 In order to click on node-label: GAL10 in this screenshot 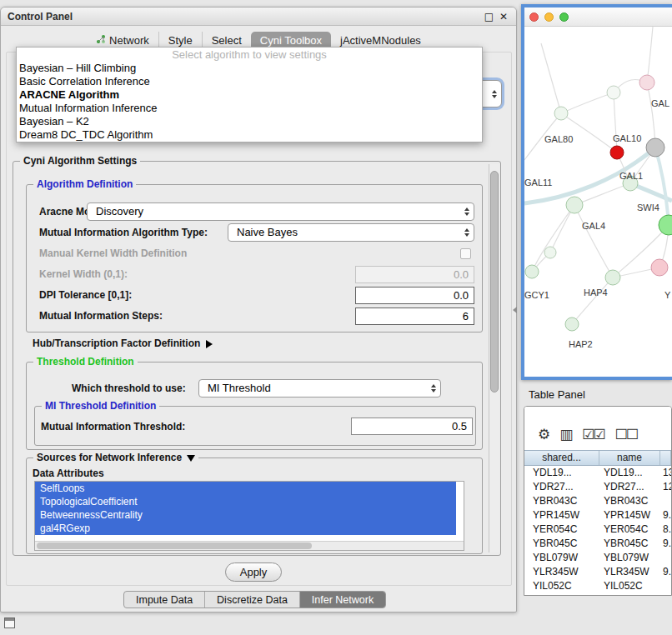, I will do `click(627, 138)`.